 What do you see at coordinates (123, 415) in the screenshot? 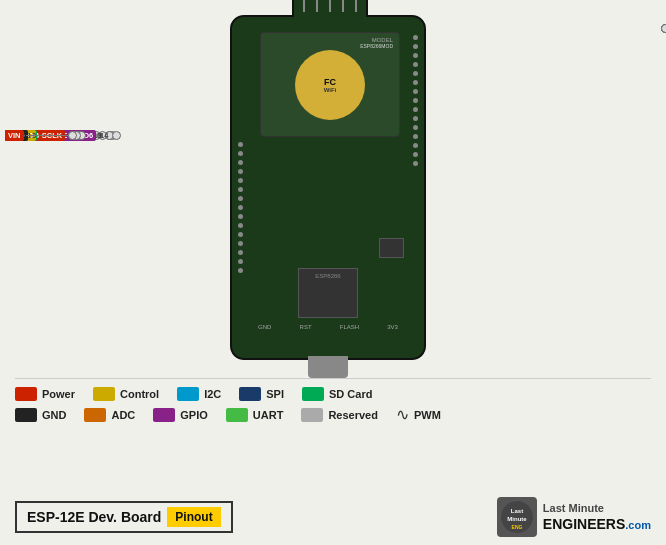
I see `legend-label-adc: ADC` at bounding box center [123, 415].